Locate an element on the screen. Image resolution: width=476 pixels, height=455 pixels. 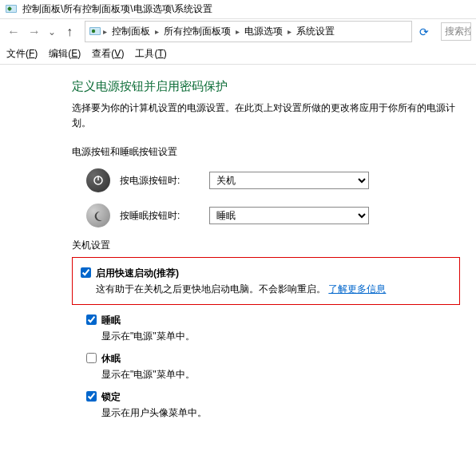
learn-more-link: 了解更多信息 is located at coordinates (357, 289).